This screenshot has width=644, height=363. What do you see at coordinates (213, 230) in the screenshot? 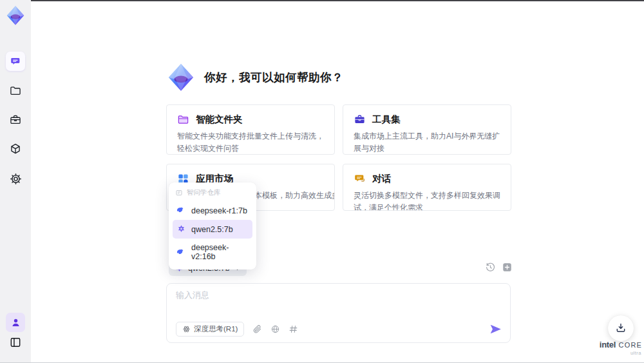
I see `model-option-label: qwen2.5:7b` at bounding box center [213, 230].